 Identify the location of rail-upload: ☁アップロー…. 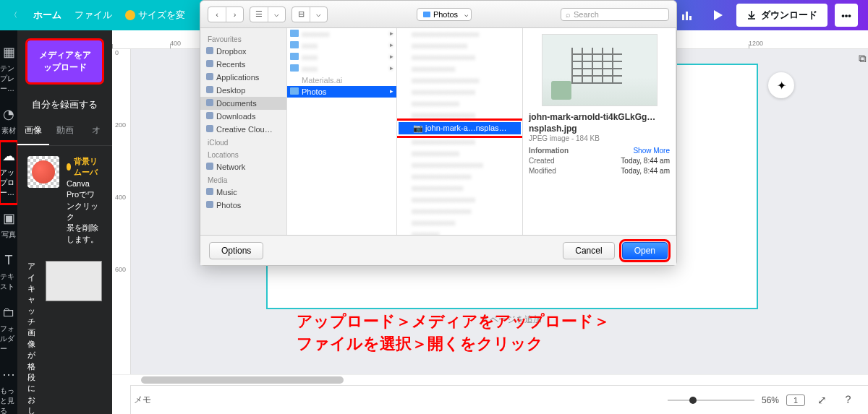
(9, 173).